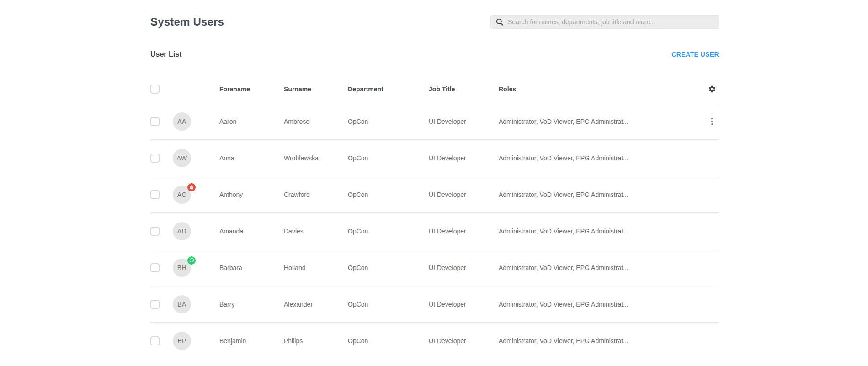  Describe the element at coordinates (320, 22) in the screenshot. I see `page-title: System Users` at that location.